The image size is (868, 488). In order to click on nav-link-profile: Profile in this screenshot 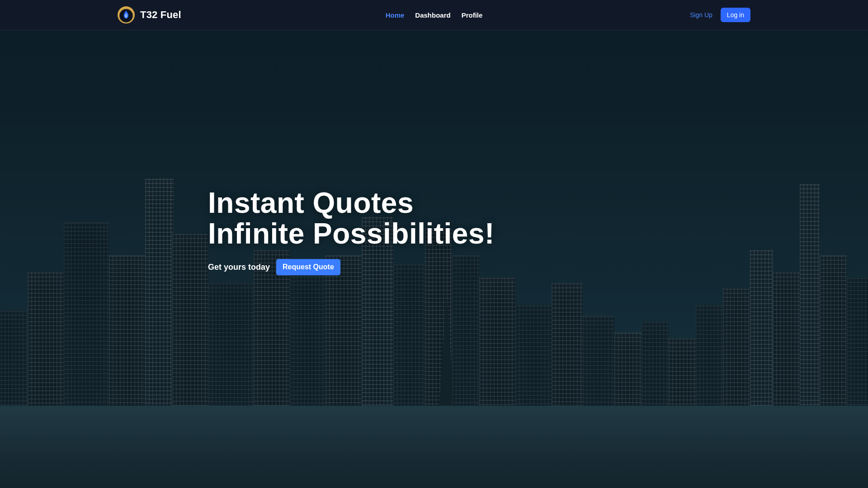, I will do `click(472, 15)`.